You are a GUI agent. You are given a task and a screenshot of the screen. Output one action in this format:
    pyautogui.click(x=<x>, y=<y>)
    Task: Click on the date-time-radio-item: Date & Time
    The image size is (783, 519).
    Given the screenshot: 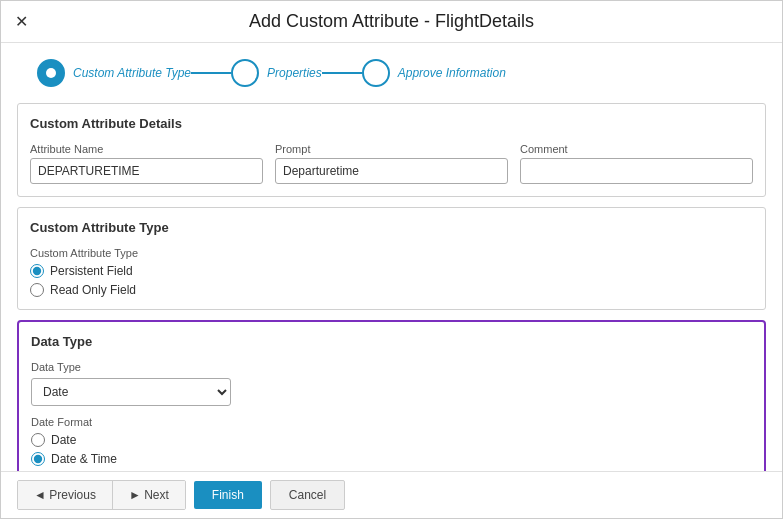 What is the action you would take?
    pyautogui.click(x=392, y=459)
    